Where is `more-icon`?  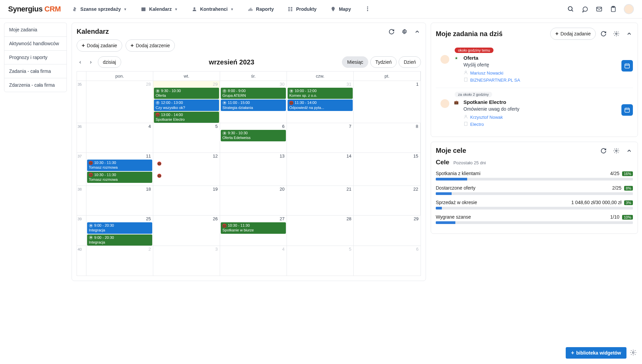 more-icon is located at coordinates (439, 9).